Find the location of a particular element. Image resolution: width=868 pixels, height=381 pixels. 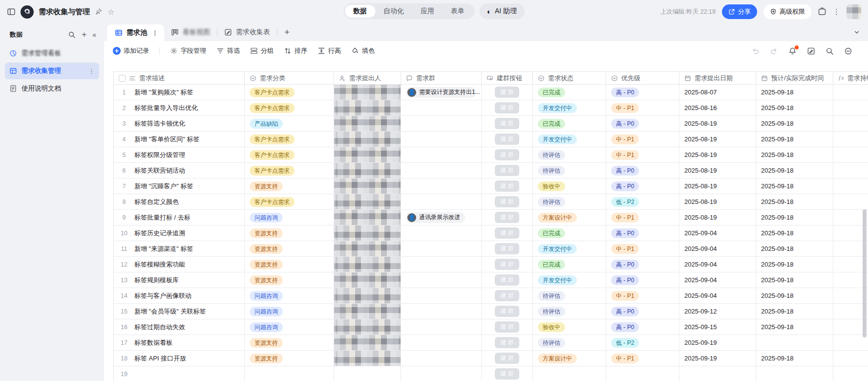

cell-description: 15新增 "会员等级" 关联标签 is located at coordinates (179, 311).